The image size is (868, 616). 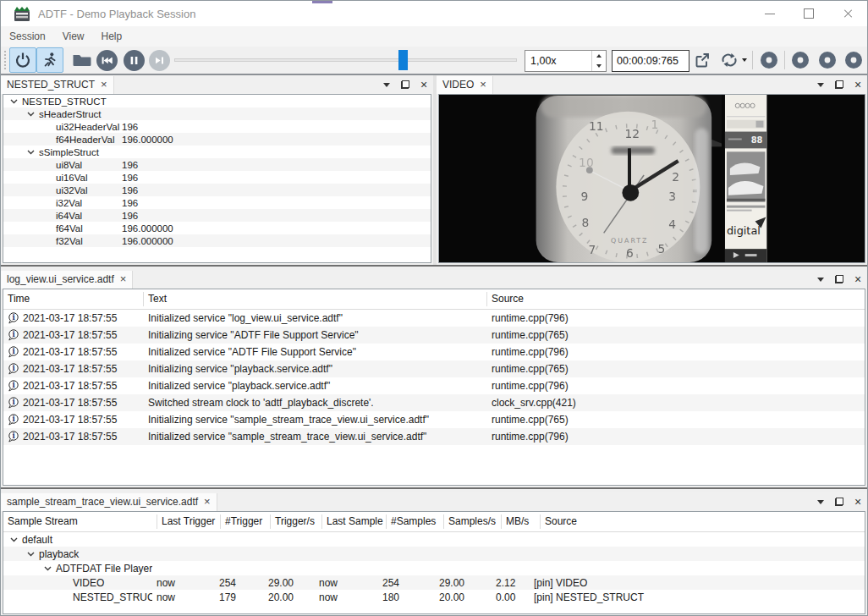 What do you see at coordinates (651, 61) in the screenshot?
I see `time-position-field: 00:00:09:765` at bounding box center [651, 61].